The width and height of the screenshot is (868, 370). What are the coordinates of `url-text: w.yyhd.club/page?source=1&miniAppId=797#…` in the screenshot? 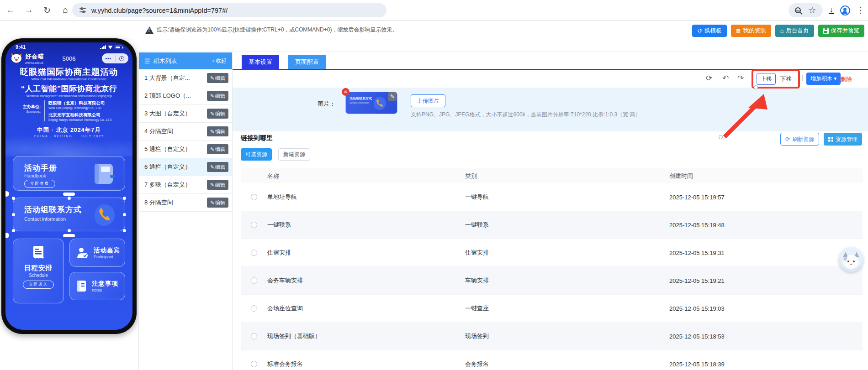 It's located at (159, 10).